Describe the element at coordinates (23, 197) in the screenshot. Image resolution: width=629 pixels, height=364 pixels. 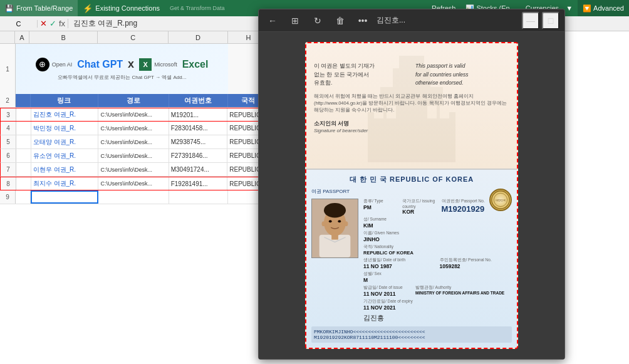
I see `empty-a` at that location.